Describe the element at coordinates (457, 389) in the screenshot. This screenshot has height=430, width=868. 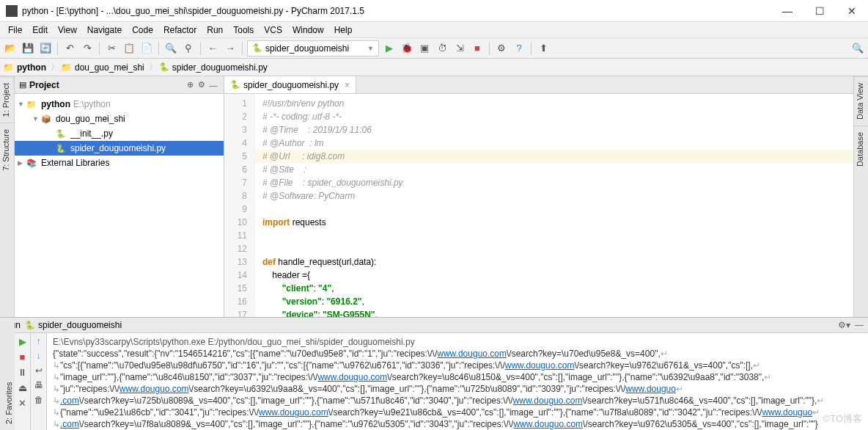
I see `run-line: ↳"ju":"recipes:\/\/www.douguo.com\/searc…` at that location.